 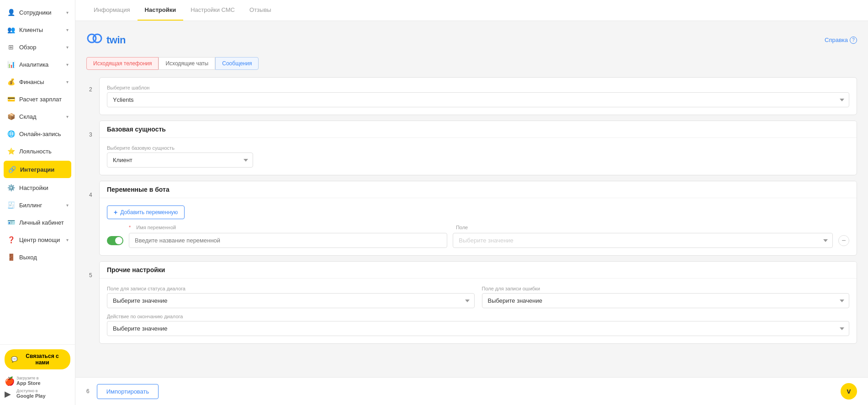 What do you see at coordinates (291, 297) in the screenshot?
I see `dialog-status-field: Поле для записи статуса диалога Выберите…` at bounding box center [291, 297].